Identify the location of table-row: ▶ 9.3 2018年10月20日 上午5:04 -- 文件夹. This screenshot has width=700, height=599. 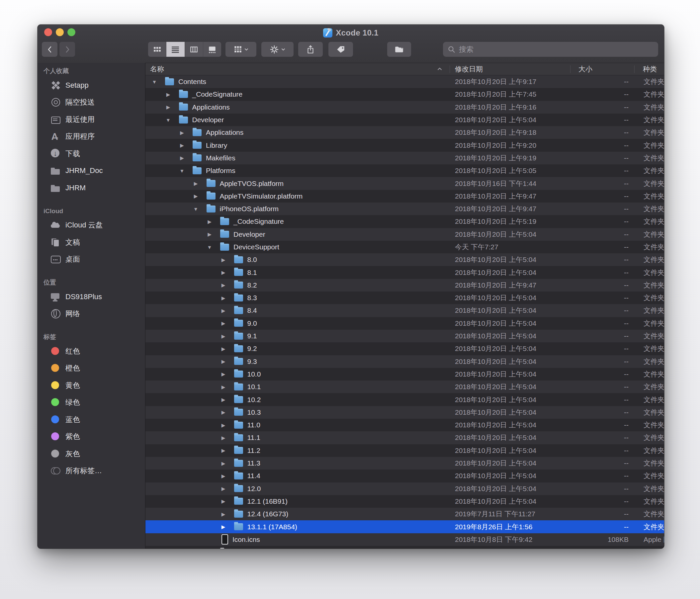
(405, 361).